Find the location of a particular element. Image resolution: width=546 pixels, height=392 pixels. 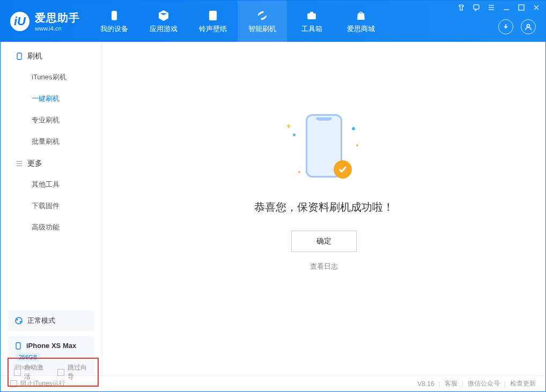

nav-toolbox: 工具箱 is located at coordinates (312, 21).